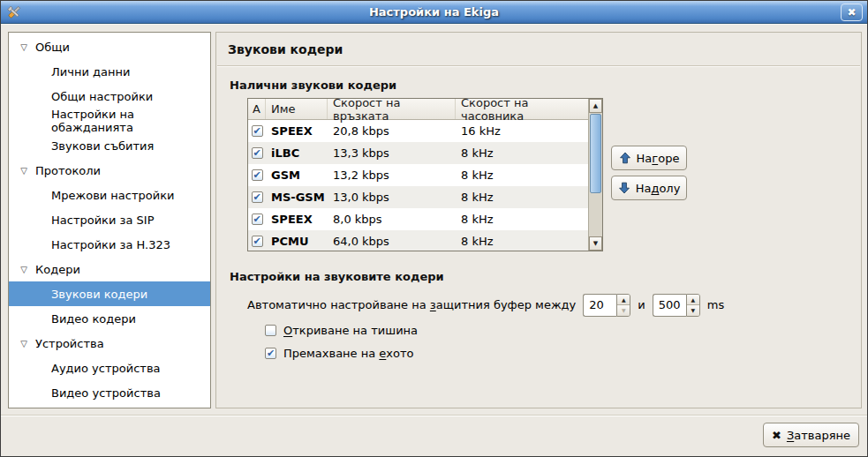 The height and width of the screenshot is (457, 868). I want to click on sidebar-item-network-settings: Мрежови настройки, so click(109, 195).